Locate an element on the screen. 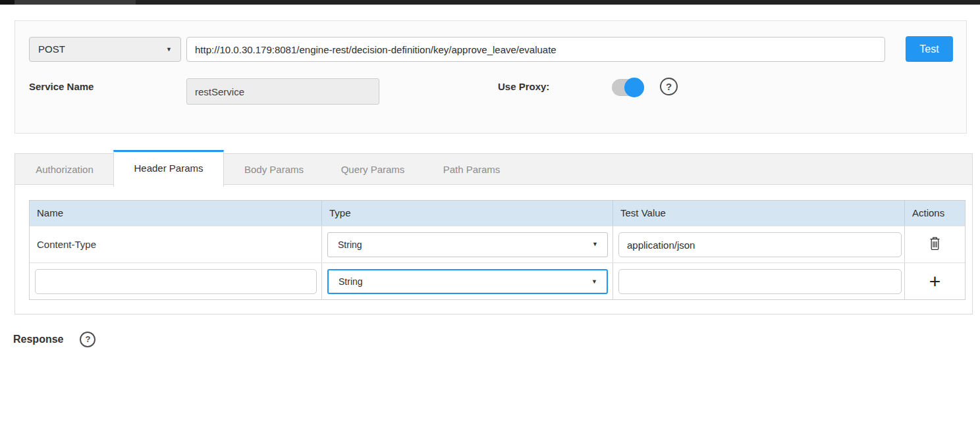  tab-header-params: Header Params is located at coordinates (169, 168).